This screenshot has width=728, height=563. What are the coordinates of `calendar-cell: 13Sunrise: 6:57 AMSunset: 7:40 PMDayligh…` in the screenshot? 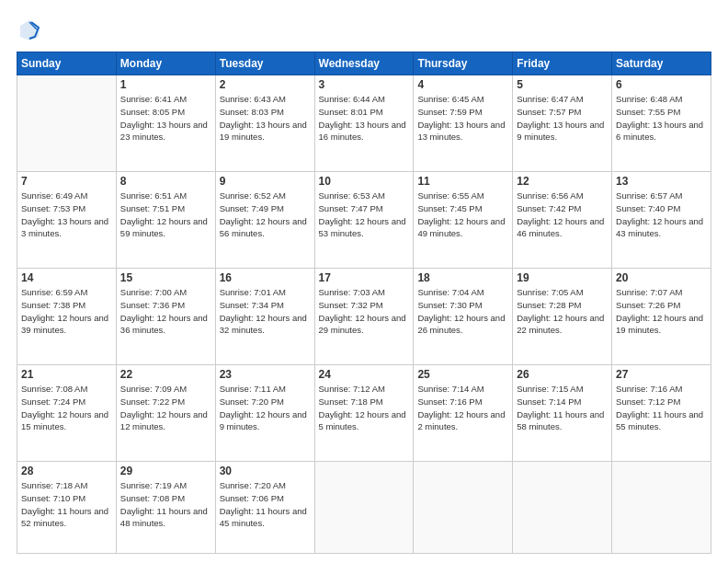 It's located at (662, 221).